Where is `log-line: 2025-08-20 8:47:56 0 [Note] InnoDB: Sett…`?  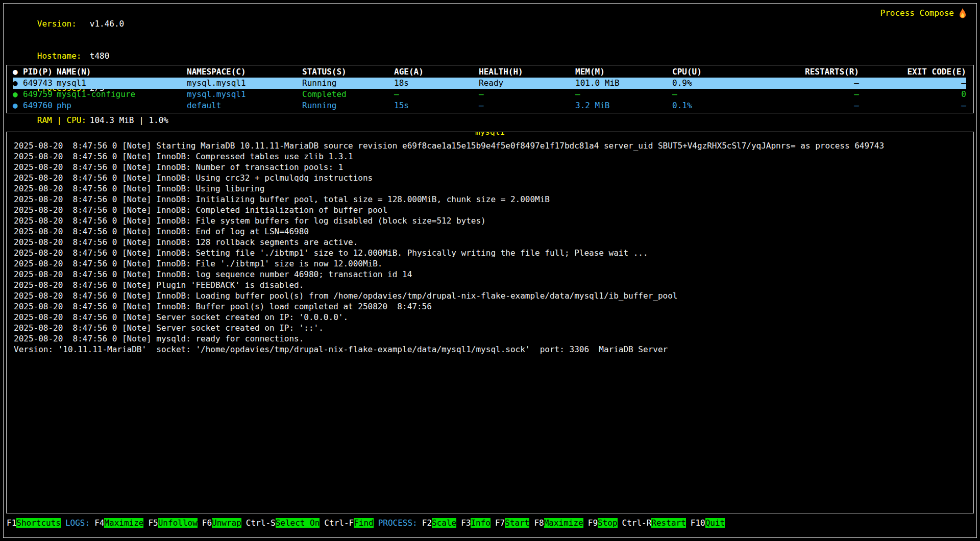
log-line: 2025-08-20 8:47:56 0 [Note] InnoDB: Sett… is located at coordinates (490, 253).